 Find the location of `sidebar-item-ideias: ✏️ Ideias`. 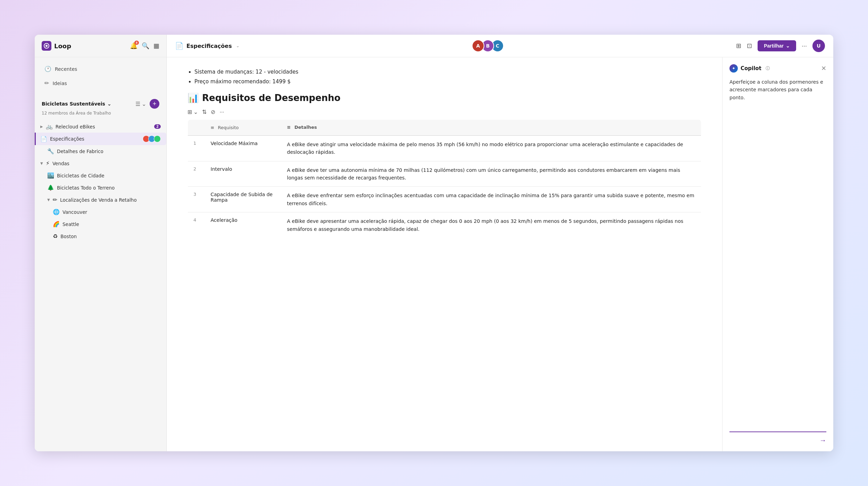

sidebar-item-ideias: ✏️ Ideias is located at coordinates (101, 83).